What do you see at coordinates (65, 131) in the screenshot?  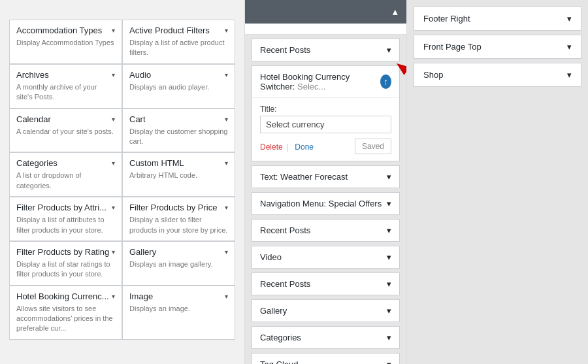 I see `available-widget-item: Calendar ▾ A calendar of your site's pos…` at bounding box center [65, 131].